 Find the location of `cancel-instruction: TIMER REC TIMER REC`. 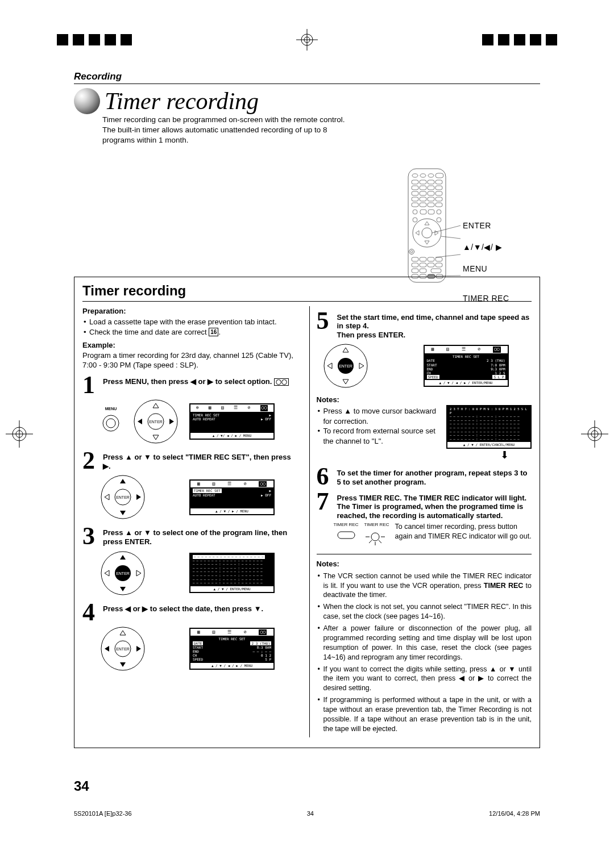

cancel-instruction: TIMER REC TIMER REC is located at coordinates (433, 535).